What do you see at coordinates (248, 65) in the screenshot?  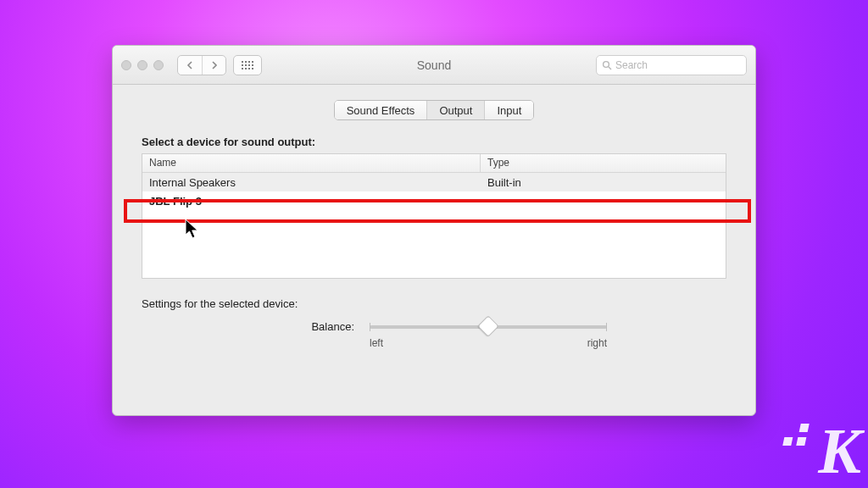 I see `grid-icon` at bounding box center [248, 65].